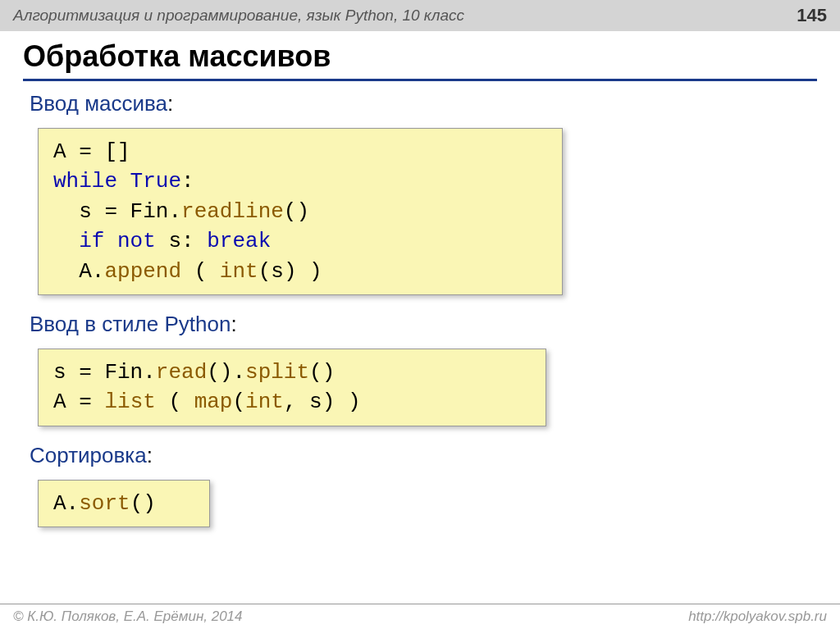  I want to click on section-input-array: Ввод массива:, so click(423, 103).